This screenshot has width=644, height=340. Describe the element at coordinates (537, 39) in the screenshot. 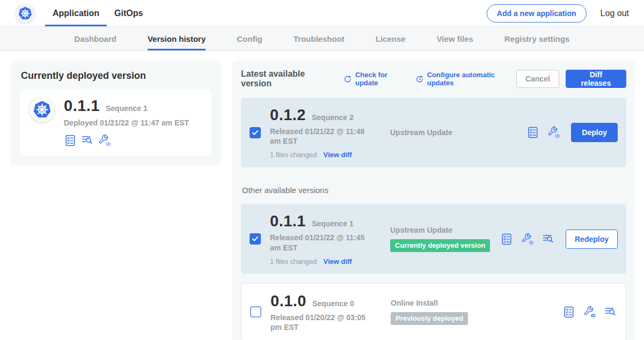

I see `subnav-tab-registry-settings: Registry settings` at that location.